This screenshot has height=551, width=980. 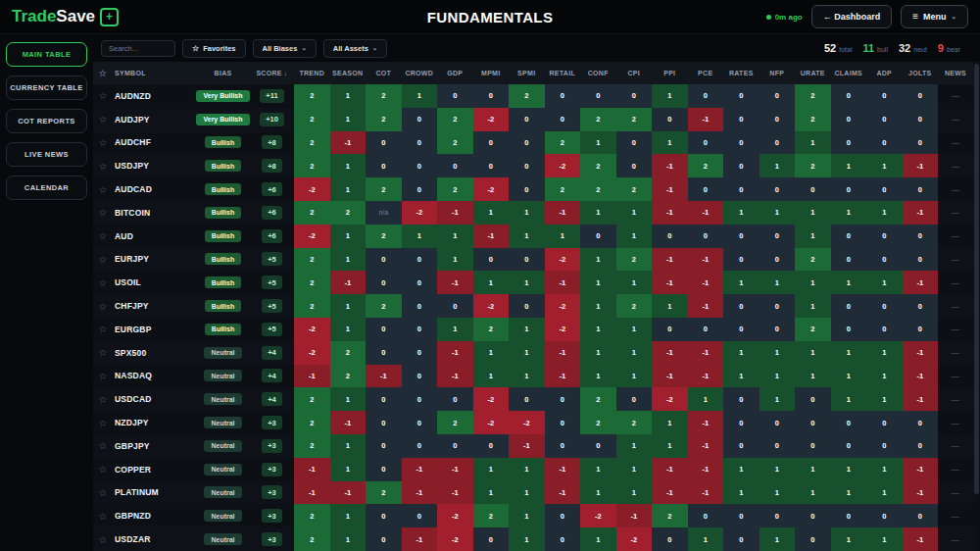 What do you see at coordinates (921, 539) in the screenshot?
I see `value-cell-jolts: -1` at bounding box center [921, 539].